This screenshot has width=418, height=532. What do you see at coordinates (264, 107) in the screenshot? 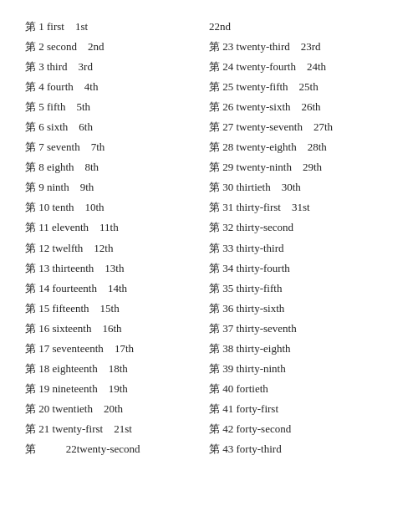
I see `ordinal-word: twenty-sixth` at bounding box center [264, 107].